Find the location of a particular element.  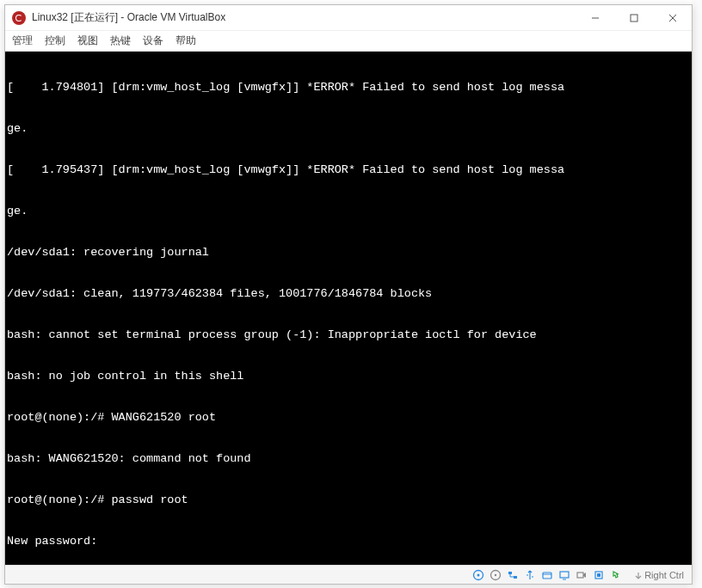

host-key-label: Right Ctrl is located at coordinates (664, 575).